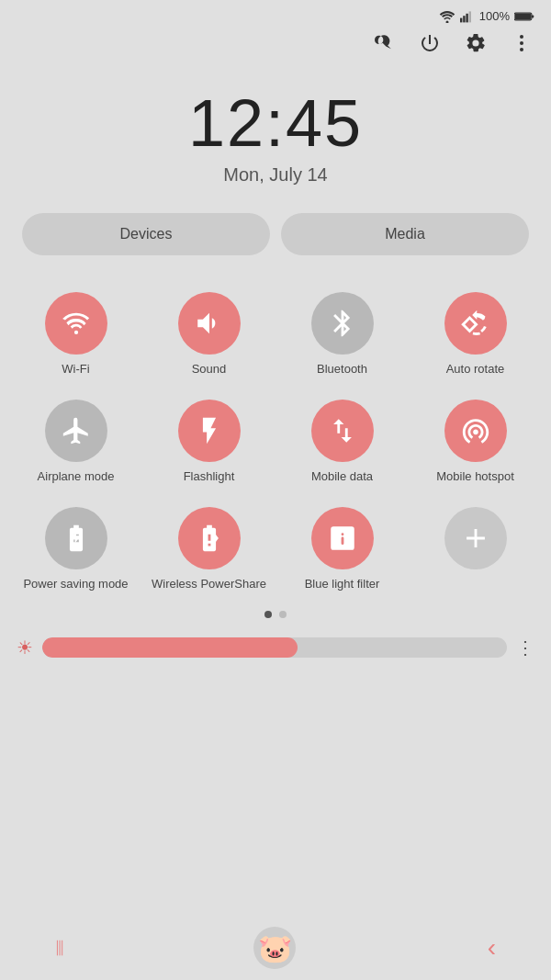 The image size is (551, 980). What do you see at coordinates (75, 584) in the screenshot?
I see `qs-powersaving-label: Power saving mode` at bounding box center [75, 584].